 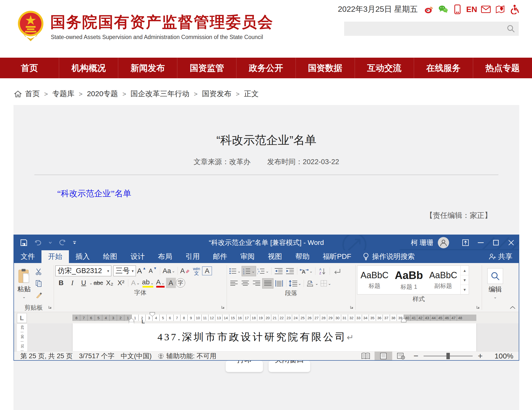 What do you see at coordinates (121, 283) in the screenshot?
I see `superscript-button: X²` at bounding box center [121, 283].